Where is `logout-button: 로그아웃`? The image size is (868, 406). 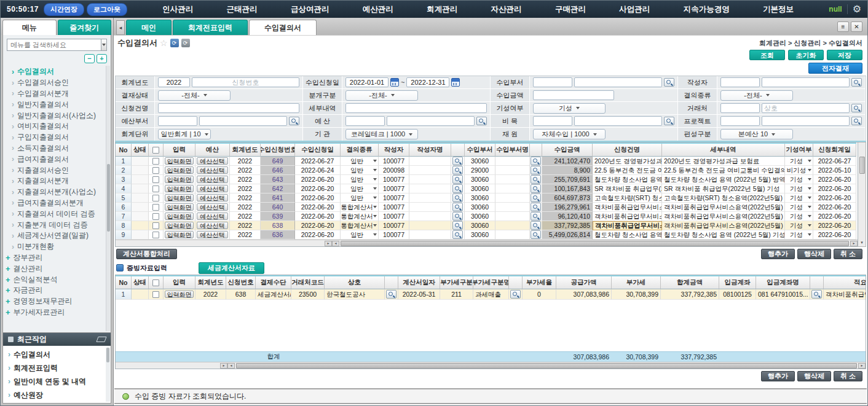 logout-button: 로그아웃 is located at coordinates (107, 10).